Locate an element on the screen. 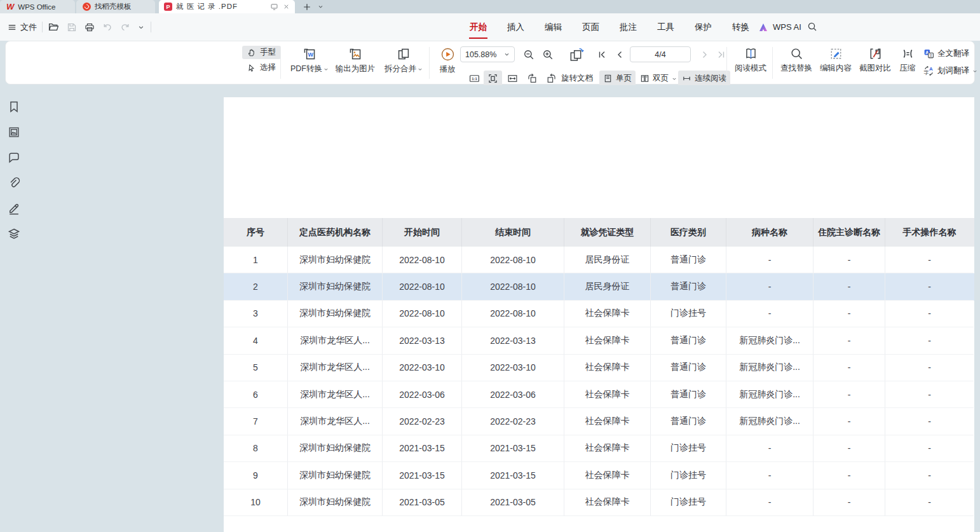 Image resolution: width=980 pixels, height=532 pixels. play-button: 播放 is located at coordinates (447, 61).